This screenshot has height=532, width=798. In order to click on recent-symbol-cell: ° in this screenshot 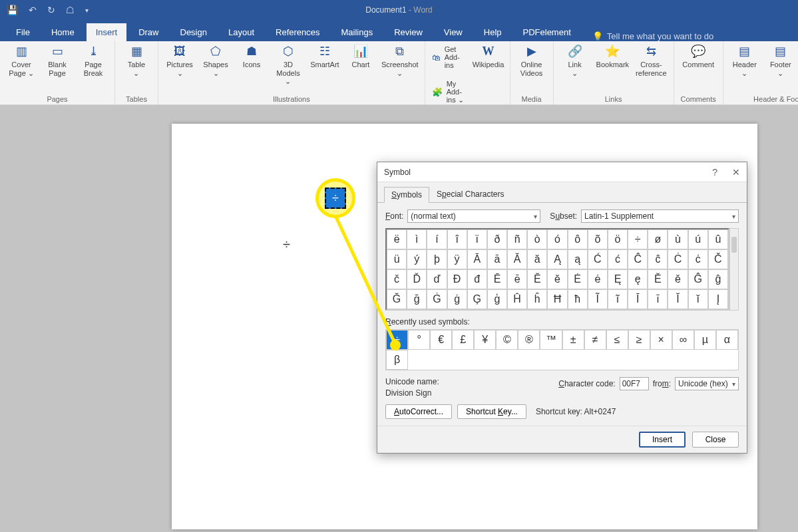, I will do `click(419, 340)`.